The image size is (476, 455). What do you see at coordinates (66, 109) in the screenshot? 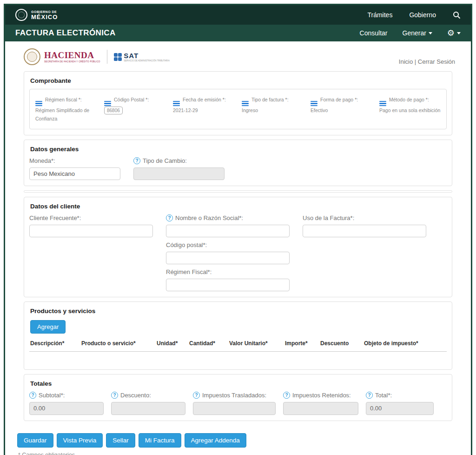
I see `regimen-fiscal-field: Régimen fiscal *: Régimen Simplificado d…` at bounding box center [66, 109].